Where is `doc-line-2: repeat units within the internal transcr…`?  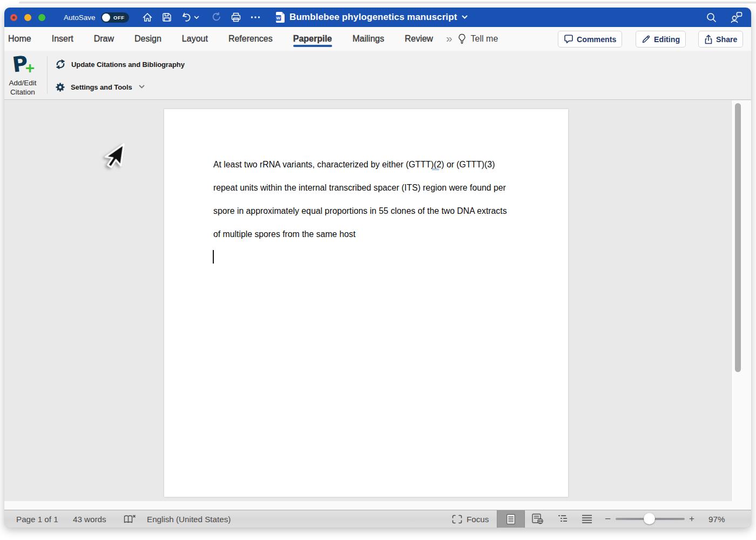
doc-line-2: repeat units within the internal transcr… is located at coordinates (375, 188).